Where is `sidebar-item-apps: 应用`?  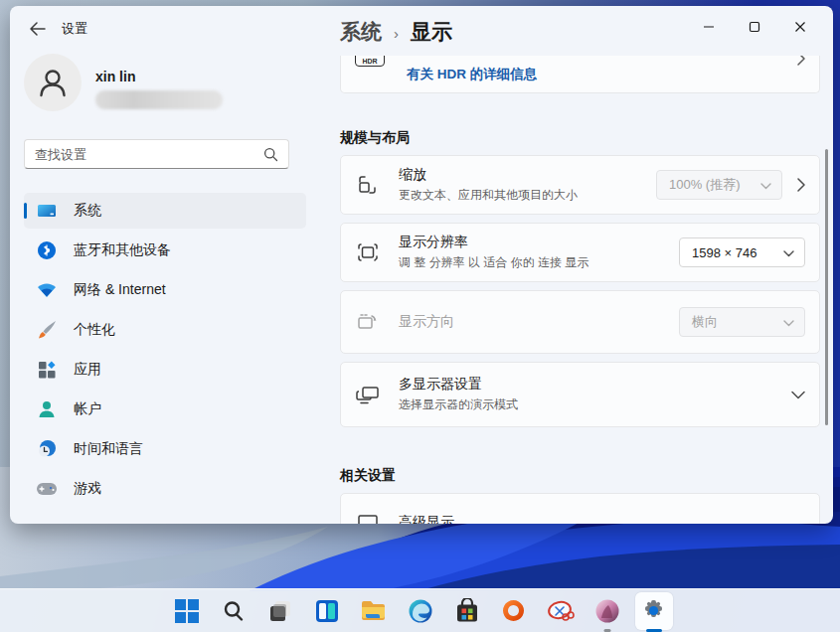
sidebar-item-apps: 应用 is located at coordinates (165, 370).